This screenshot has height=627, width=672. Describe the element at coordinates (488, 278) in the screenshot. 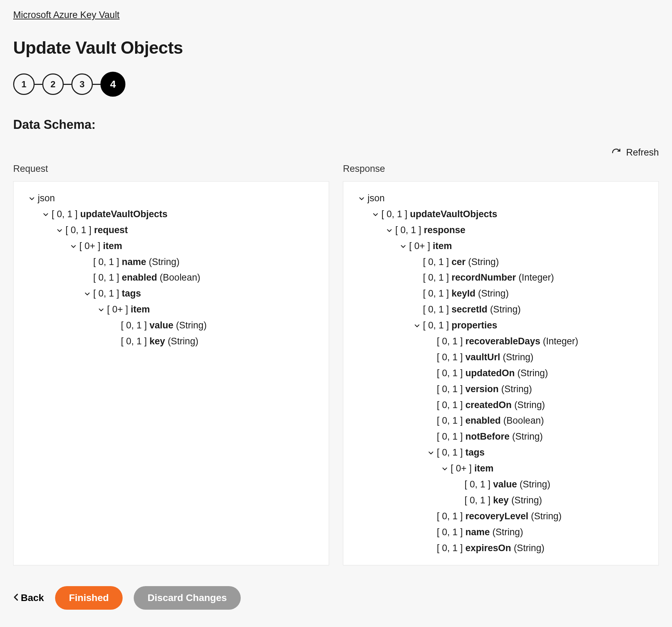

I see `tree-node-label: [ 0, 1 ] recordNumber (Integer)` at that location.